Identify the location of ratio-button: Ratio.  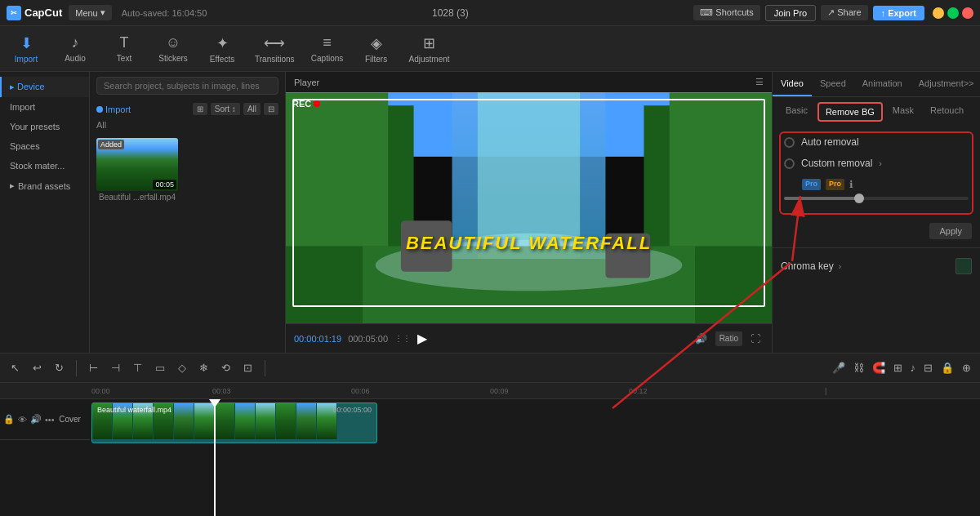
(728, 339).